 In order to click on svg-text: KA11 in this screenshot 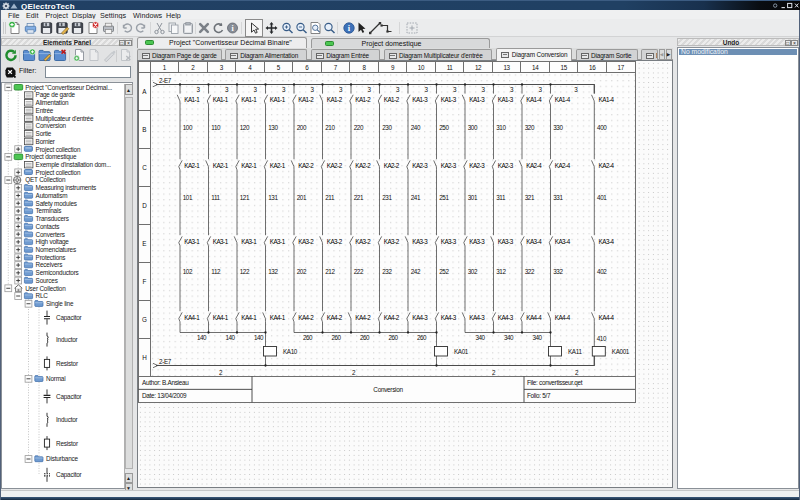, I will do `click(575, 352)`.